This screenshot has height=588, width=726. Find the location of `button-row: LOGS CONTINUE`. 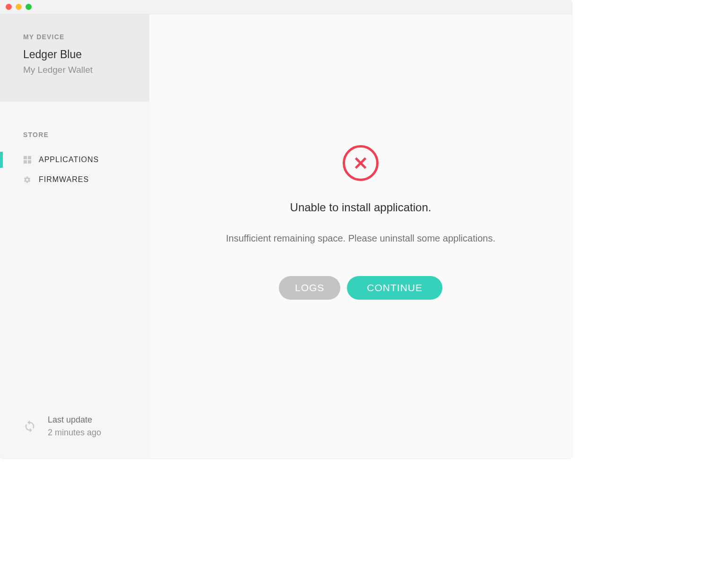

button-row: LOGS CONTINUE is located at coordinates (361, 288).